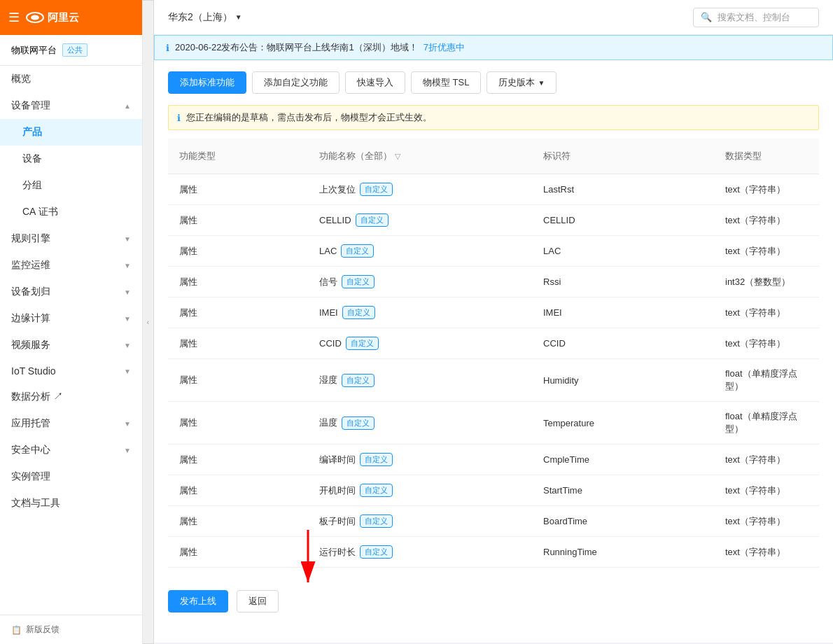 Image resolution: width=833 pixels, height=644 pixels. What do you see at coordinates (71, 186) in the screenshot?
I see `sidebar-item-group: 分组` at bounding box center [71, 186].